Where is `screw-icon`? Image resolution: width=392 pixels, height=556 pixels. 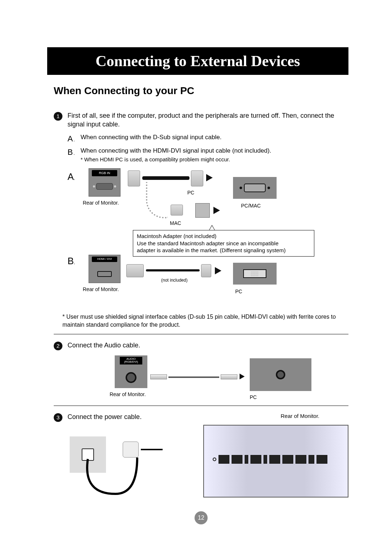
screw-icon is located at coordinates (215, 459).